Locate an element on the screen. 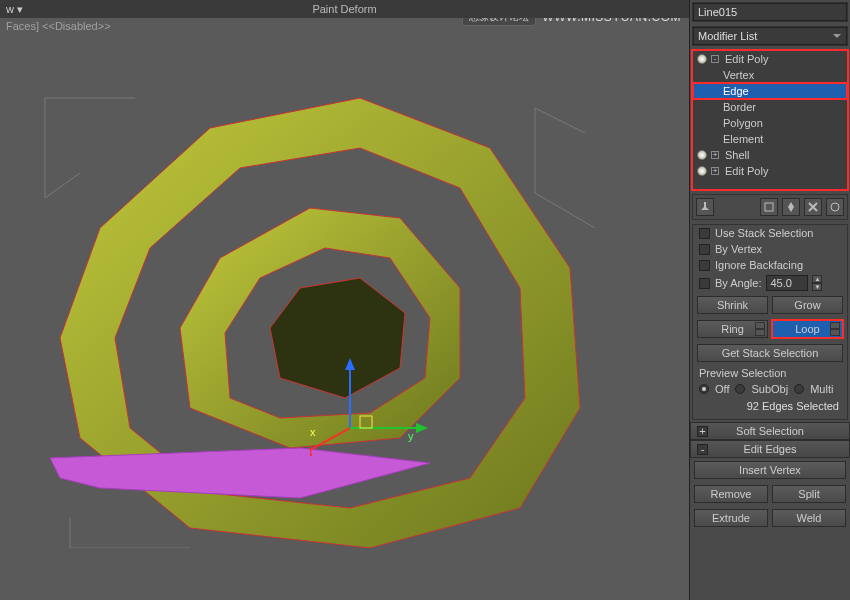 Image resolution: width=850 pixels, height=600 pixels. edit-edges-rollout: -Edit Edges is located at coordinates (770, 449).